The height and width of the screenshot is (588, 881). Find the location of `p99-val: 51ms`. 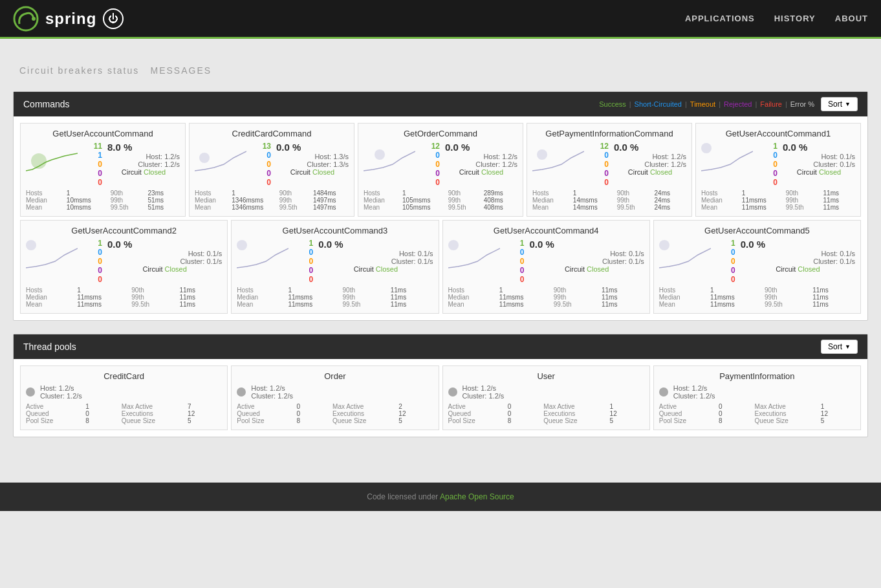

p99-val: 51ms is located at coordinates (164, 201).